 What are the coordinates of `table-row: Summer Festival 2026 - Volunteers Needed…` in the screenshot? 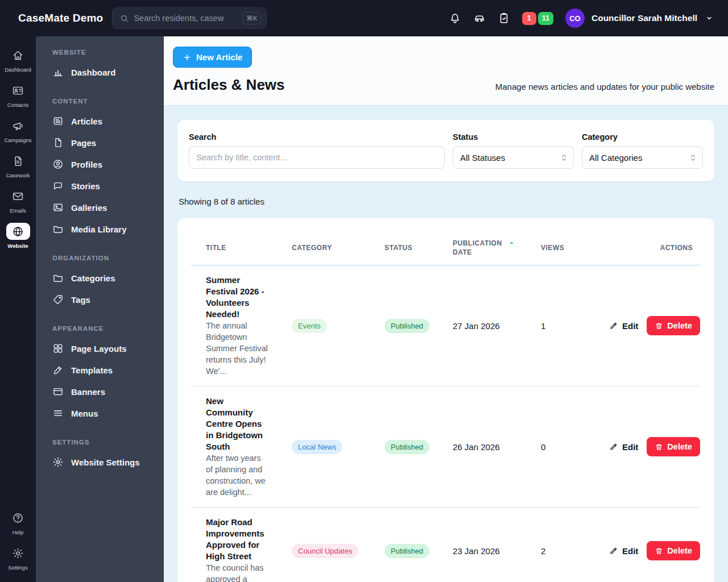 It's located at (446, 326).